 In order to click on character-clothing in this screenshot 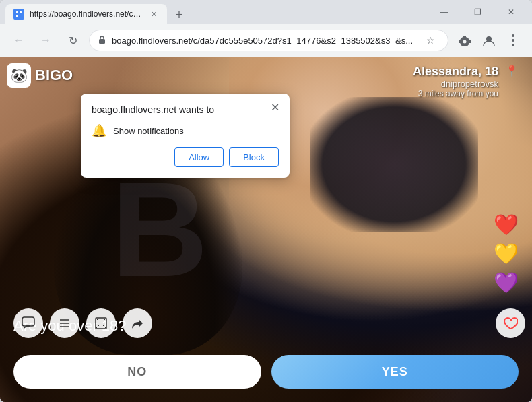, I will do `click(394, 164)`.